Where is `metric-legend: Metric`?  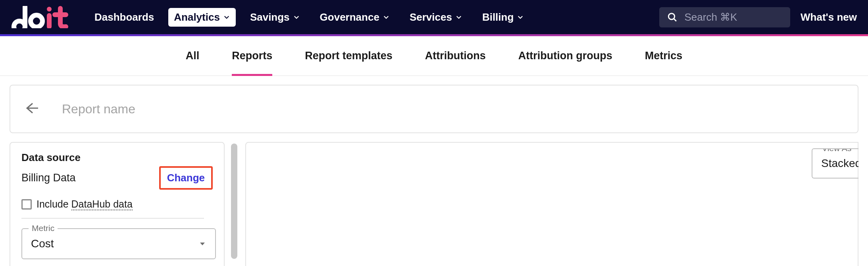
metric-legend: Metric is located at coordinates (43, 228).